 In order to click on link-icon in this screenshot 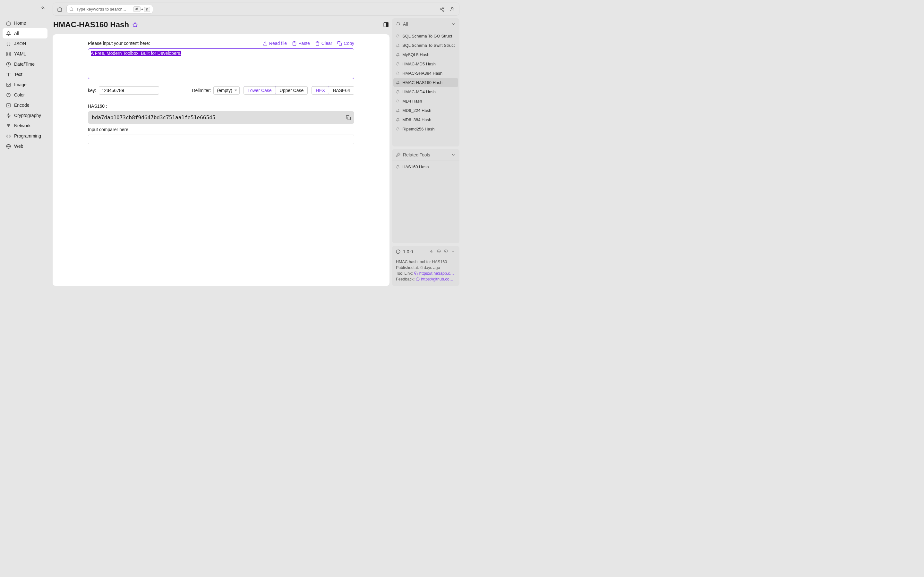, I will do `click(418, 279)`.